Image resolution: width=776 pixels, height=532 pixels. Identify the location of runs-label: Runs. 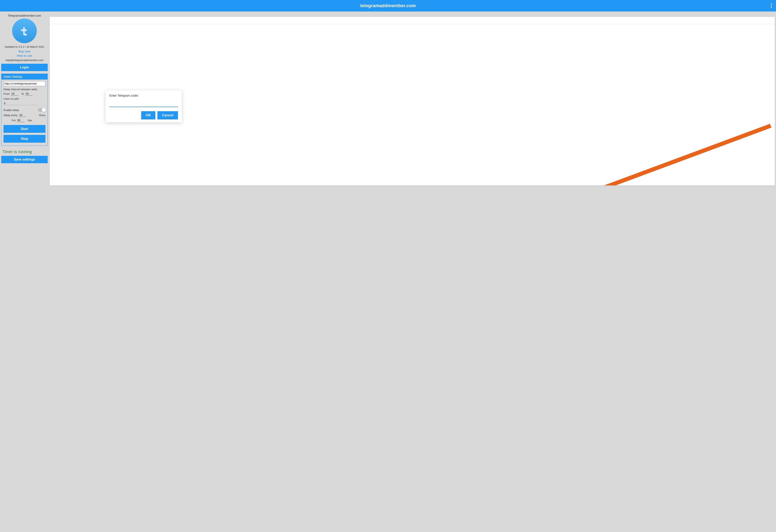
(42, 115).